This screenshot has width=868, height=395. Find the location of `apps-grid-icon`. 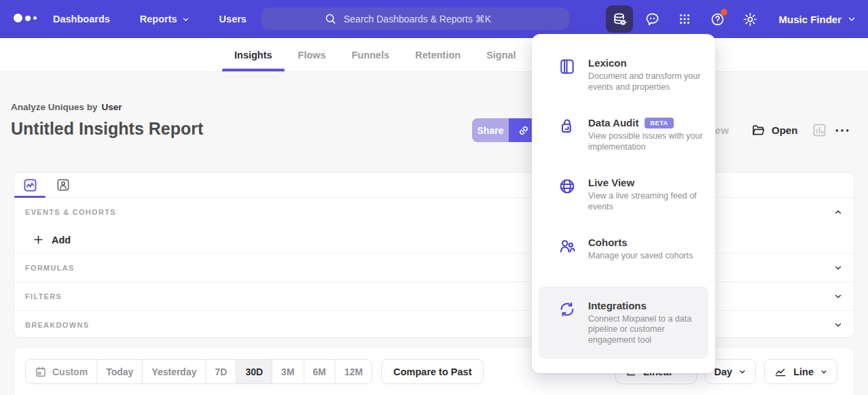

apps-grid-icon is located at coordinates (685, 19).